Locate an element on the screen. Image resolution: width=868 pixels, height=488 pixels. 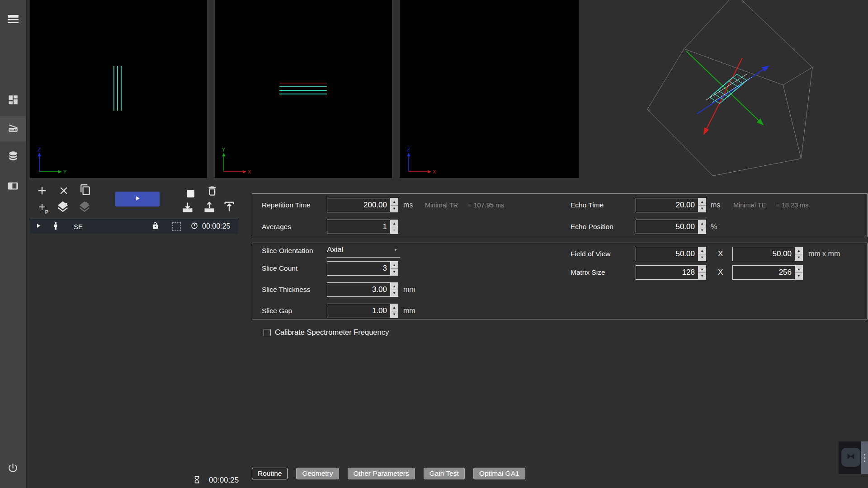
viewport-3d is located at coordinates (723, 95).